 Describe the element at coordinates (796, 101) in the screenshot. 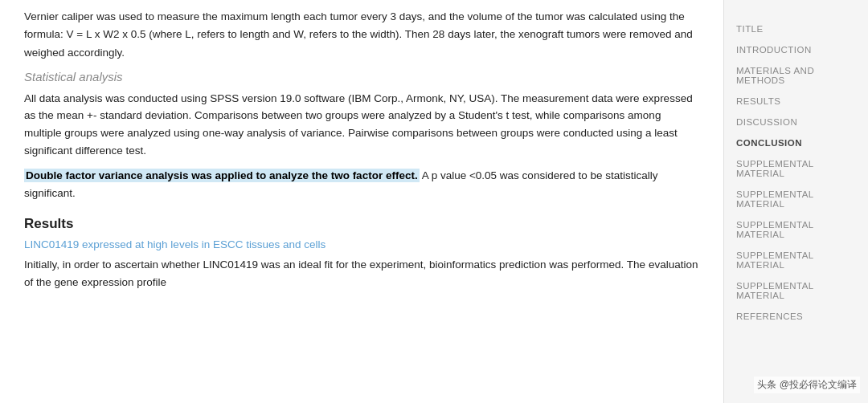

I see `sidebar-item-results: RESULTS` at that location.